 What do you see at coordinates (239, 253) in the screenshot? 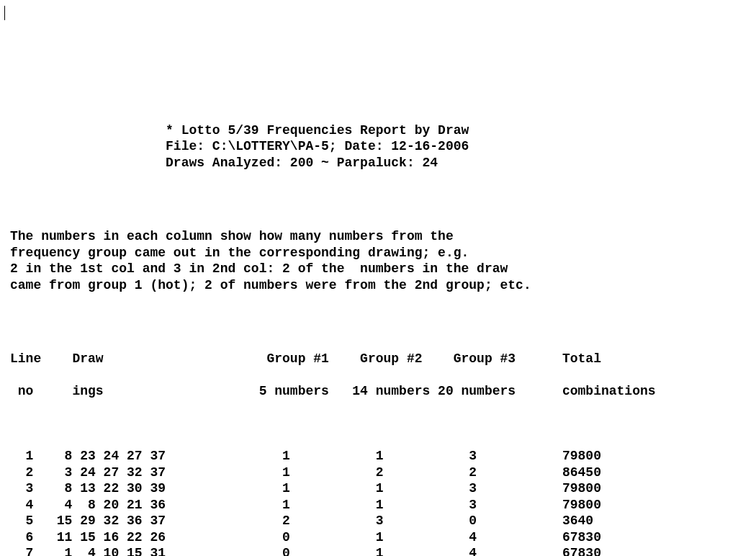
I see `intro-line-2: frequency group came out in the correspo…` at bounding box center [239, 253].